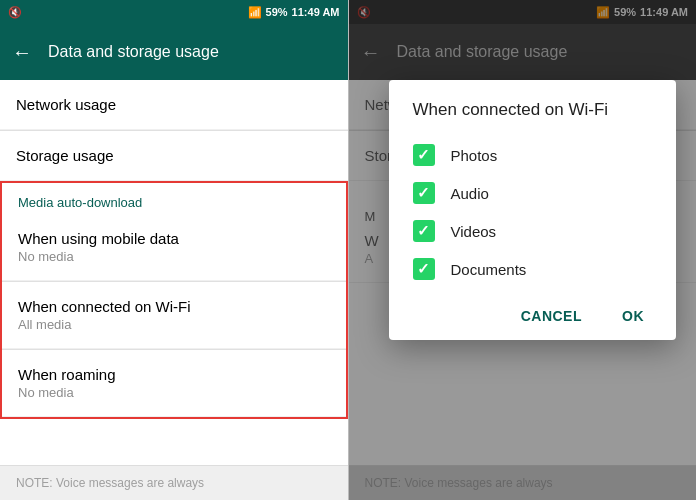 This screenshot has height=500, width=696. I want to click on status-time: 11:49 AM, so click(316, 12).